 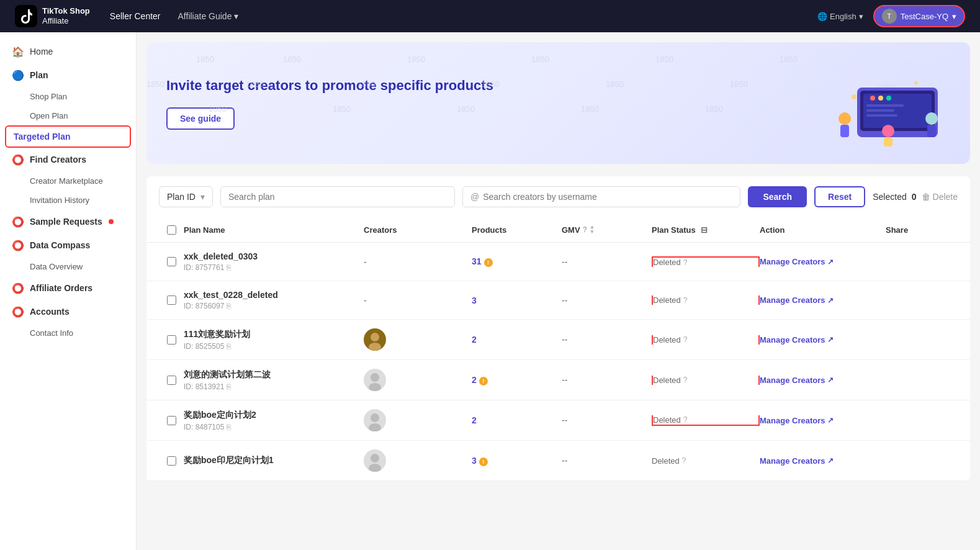 What do you see at coordinates (777, 197) in the screenshot?
I see `search-button: Search` at bounding box center [777, 197].